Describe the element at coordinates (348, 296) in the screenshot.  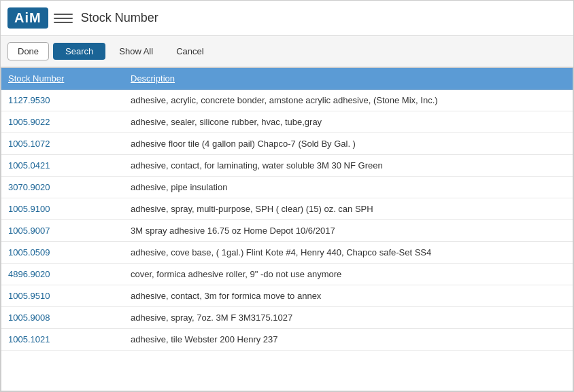
I see `cell-description: adhesive, contact, 3m for formica move t…` at that location.